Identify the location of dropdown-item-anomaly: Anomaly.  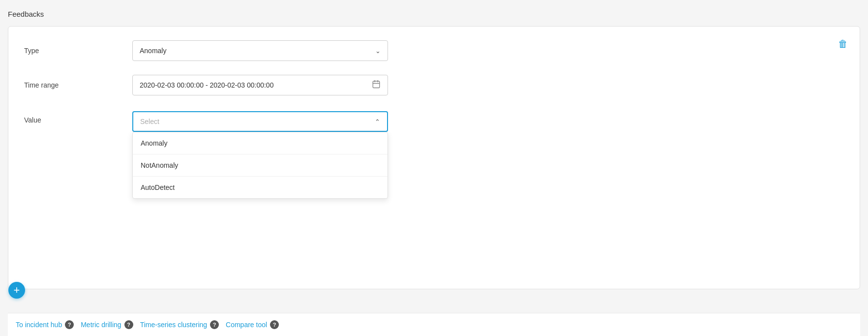
(260, 144).